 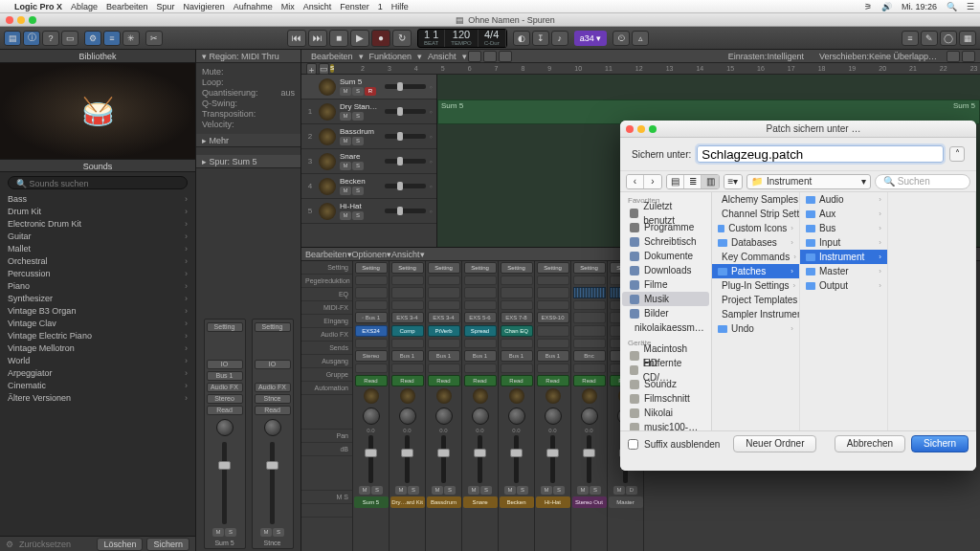 I want to click on duplicate-track-button: ▭, so click(x=323, y=69).